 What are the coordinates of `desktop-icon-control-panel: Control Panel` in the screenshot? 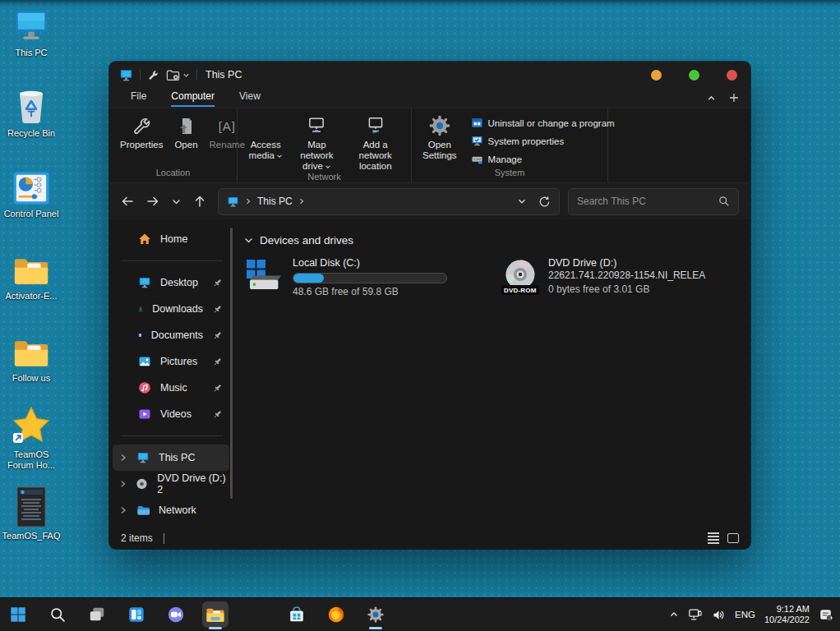 It's located at (31, 192).